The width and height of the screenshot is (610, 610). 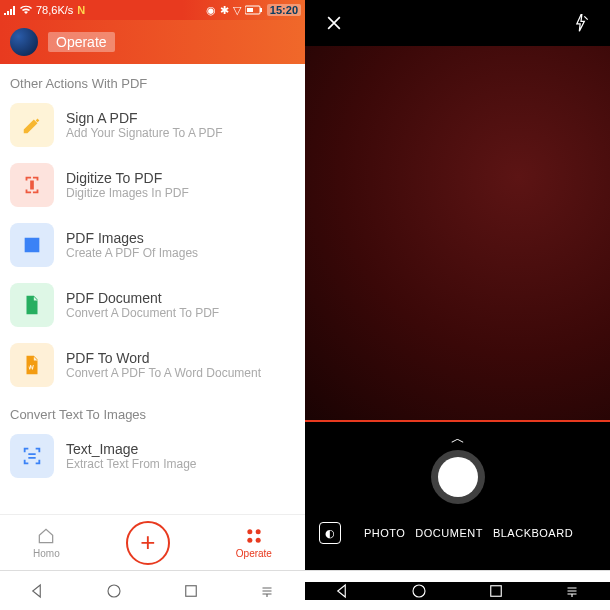 What do you see at coordinates (132, 238) in the screenshot?
I see `item-title: PDF Images` at bounding box center [132, 238].